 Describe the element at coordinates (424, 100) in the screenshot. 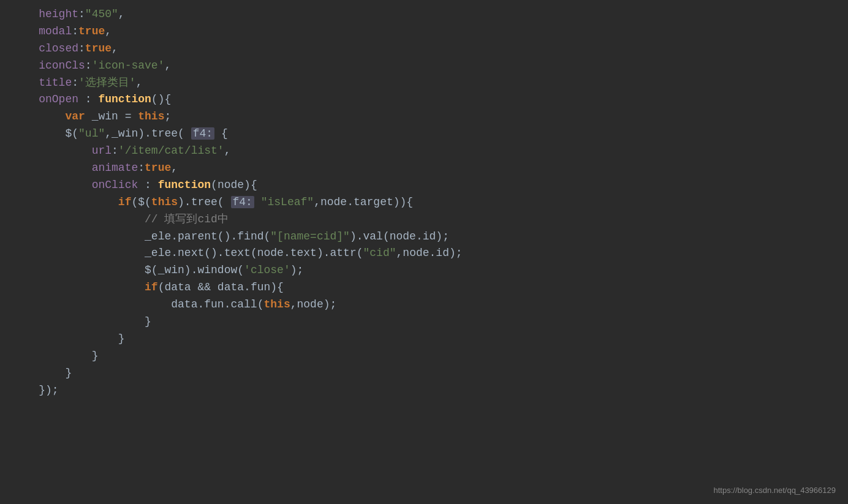

I see `code-line-6: onOpen : function(){` at that location.